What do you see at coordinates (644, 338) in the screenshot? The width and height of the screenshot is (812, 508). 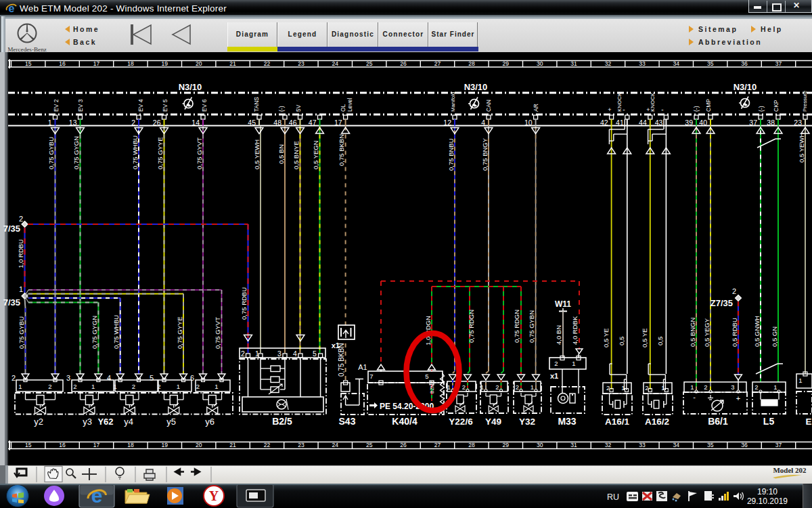 I see `svg-text: 0,5 YE` at bounding box center [644, 338].